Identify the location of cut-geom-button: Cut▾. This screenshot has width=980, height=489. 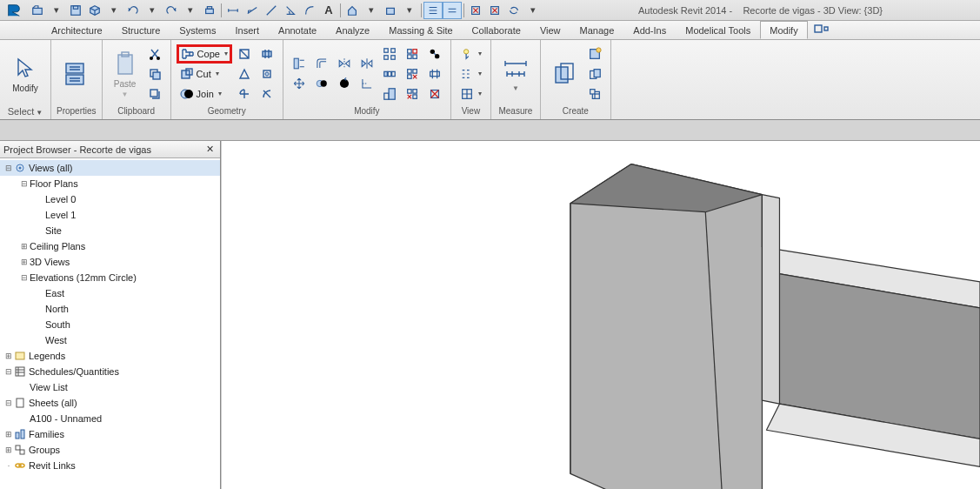
(204, 74).